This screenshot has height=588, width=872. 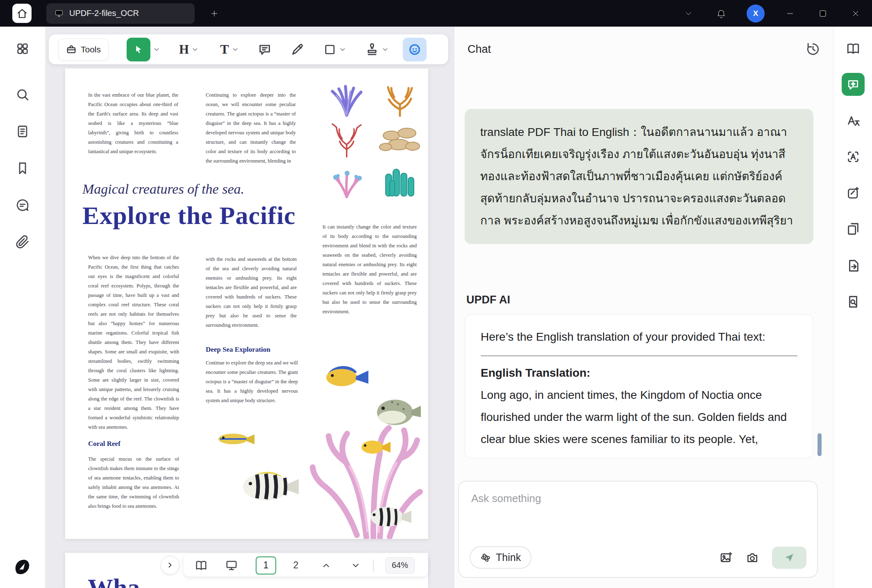 I want to click on page-layout-button, so click(x=201, y=565).